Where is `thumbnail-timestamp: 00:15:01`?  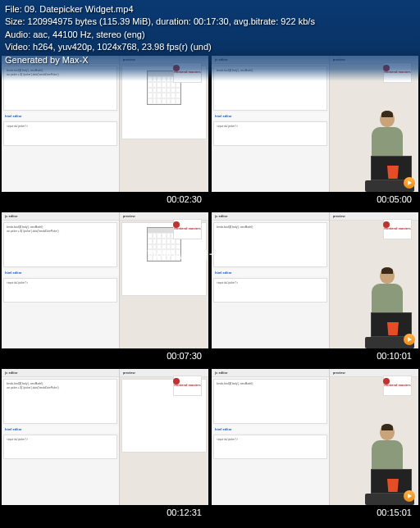
thumbnail-timestamp: 00:15:01 is located at coordinates (315, 513).